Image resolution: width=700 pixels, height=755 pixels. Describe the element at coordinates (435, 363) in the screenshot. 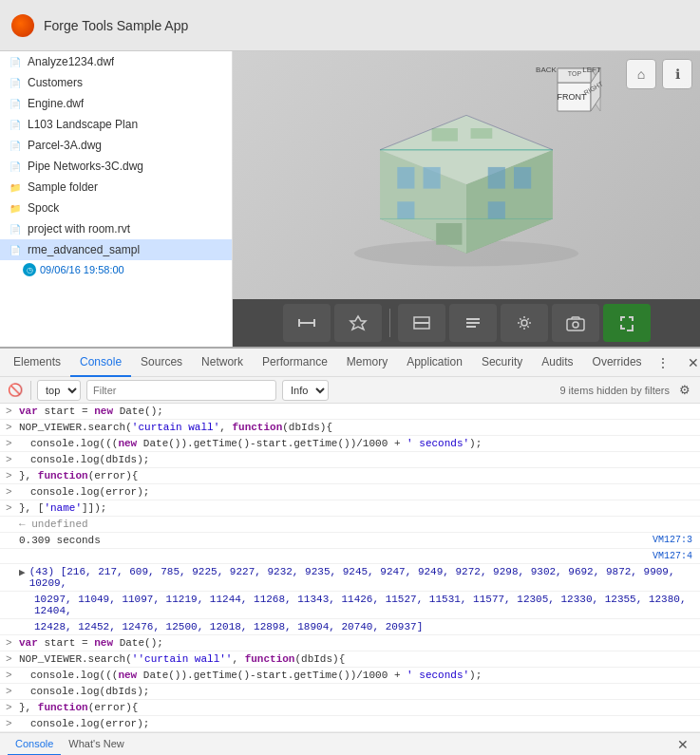

I see `tab-application: Application` at that location.